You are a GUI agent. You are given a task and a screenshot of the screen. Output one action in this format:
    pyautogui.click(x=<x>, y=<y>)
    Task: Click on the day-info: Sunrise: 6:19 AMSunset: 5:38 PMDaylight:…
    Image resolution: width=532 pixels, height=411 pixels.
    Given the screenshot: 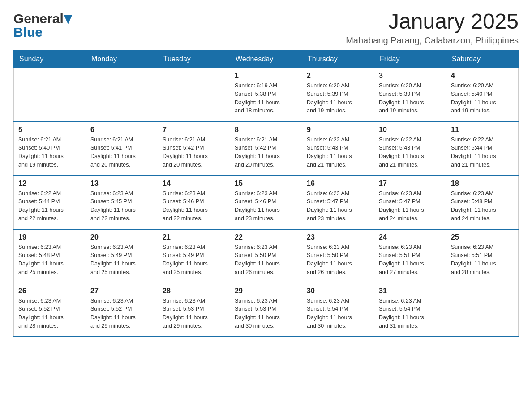 What is the action you would take?
    pyautogui.click(x=266, y=98)
    